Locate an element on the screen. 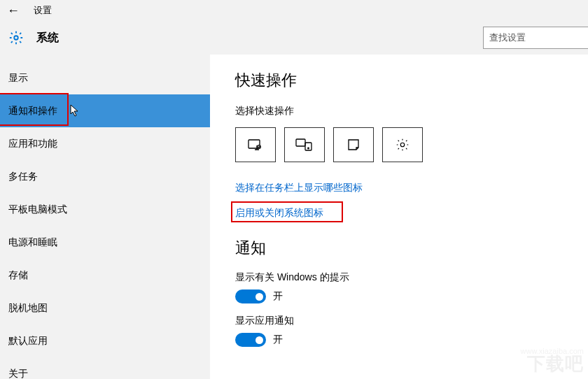  toggle-label: 显示有关 Windows 的提示 is located at coordinates (412, 278).